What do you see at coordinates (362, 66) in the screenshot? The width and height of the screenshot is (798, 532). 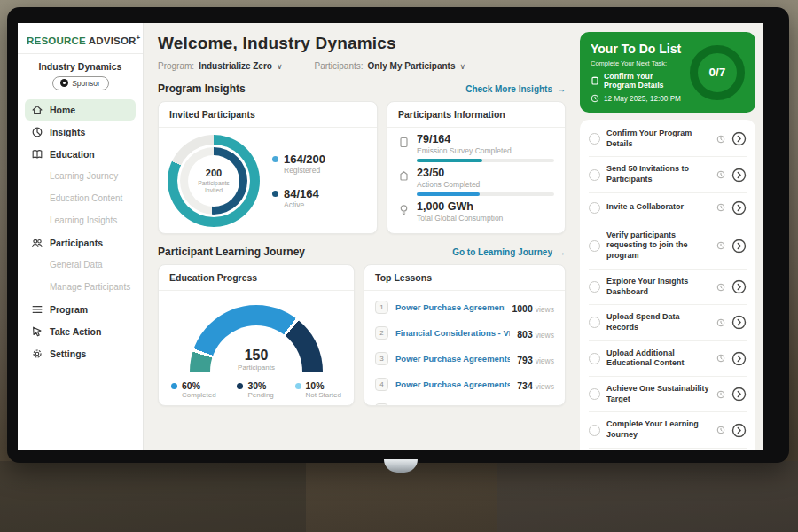 I see `filter-bar: Program: Industrialize Zero ∨ Participan…` at bounding box center [362, 66].